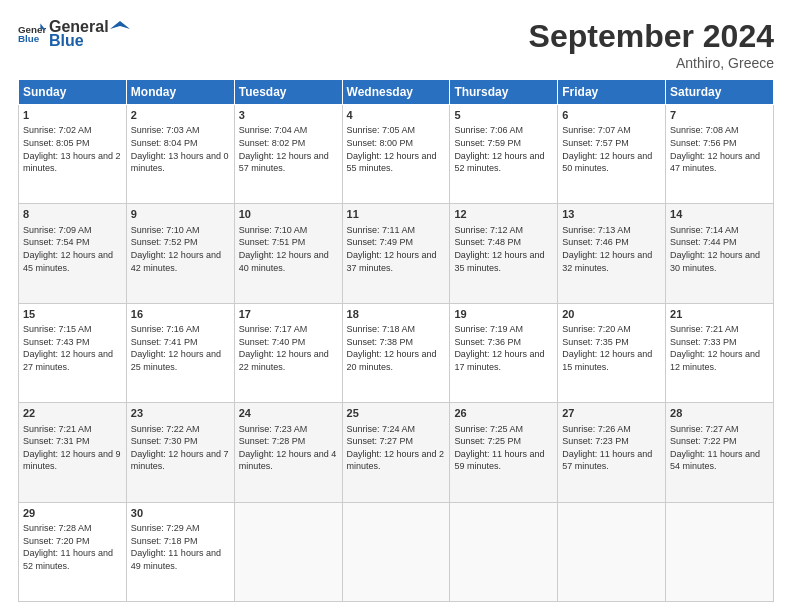  What do you see at coordinates (720, 254) in the screenshot?
I see `calendar-cell: 14Sunrise: 7:14 AMSunset: 7:44 PMDayligh…` at bounding box center [720, 254].